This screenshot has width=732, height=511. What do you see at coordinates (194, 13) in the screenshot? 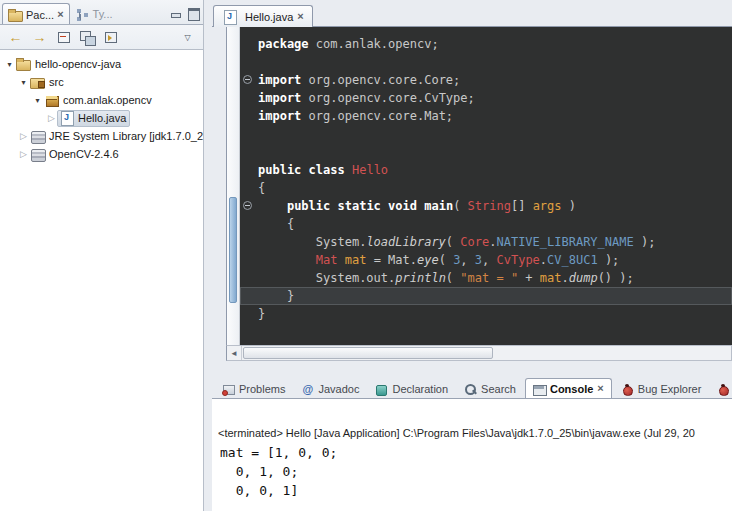
I see `maximize-icon` at bounding box center [194, 13].